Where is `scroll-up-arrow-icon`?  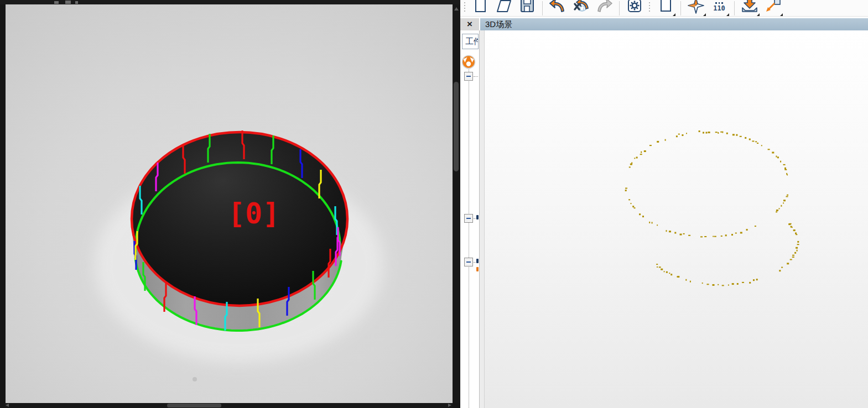 scroll-up-arrow-icon is located at coordinates (456, 9).